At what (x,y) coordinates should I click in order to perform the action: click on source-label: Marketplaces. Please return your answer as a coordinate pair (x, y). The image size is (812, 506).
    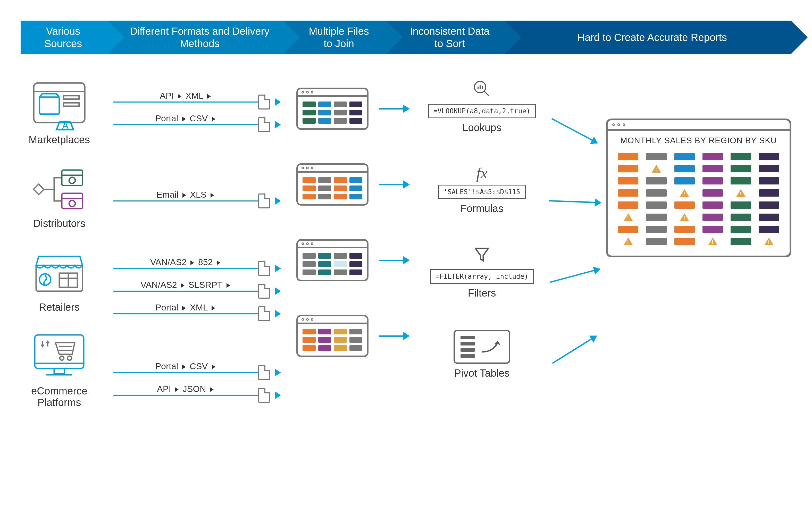
    Looking at the image, I should click on (60, 140).